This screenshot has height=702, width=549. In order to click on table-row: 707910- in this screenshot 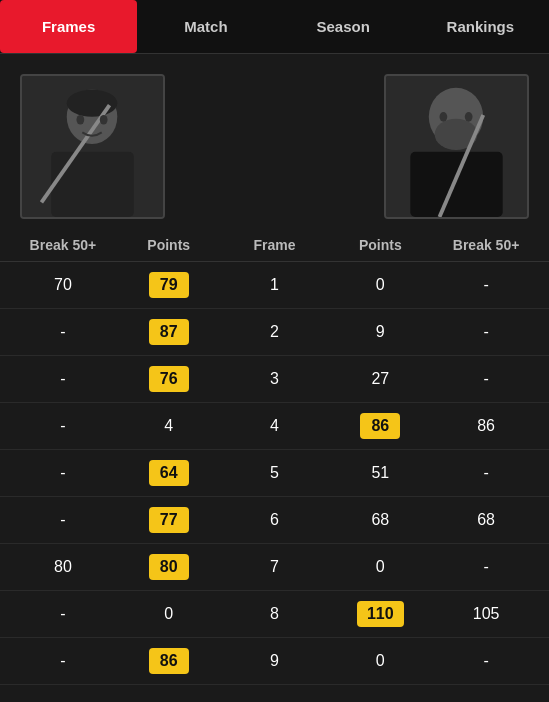, I will do `click(274, 286)`.